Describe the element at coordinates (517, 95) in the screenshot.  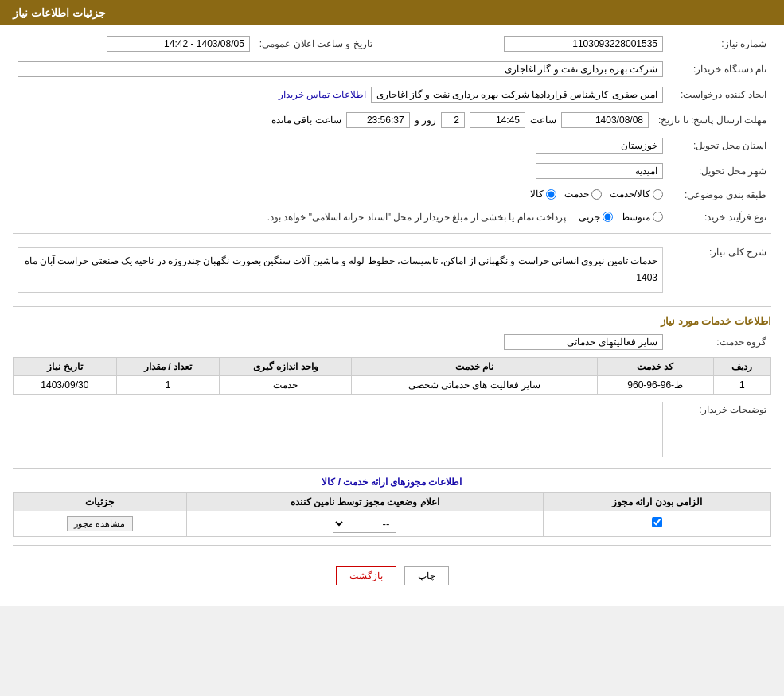
I see `creator-value: امین صفری کارشناس قراردادها شرکت بهره بر…` at that location.